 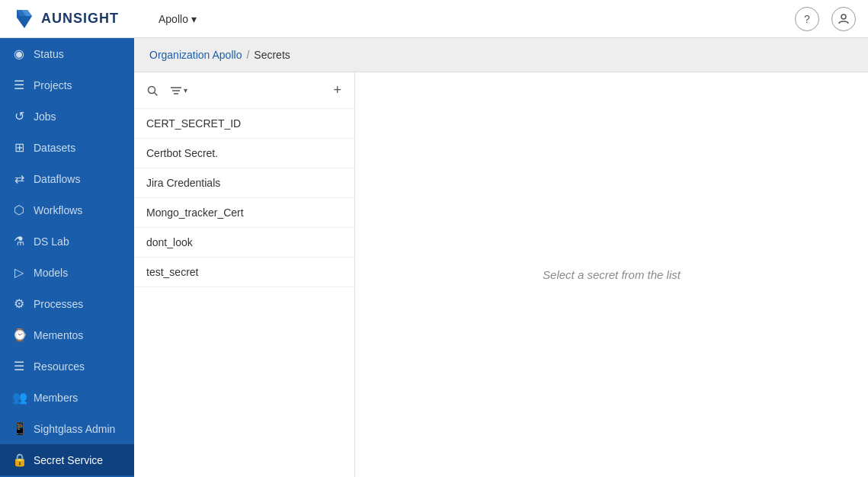 I want to click on secret-item-test-secret: test_secret, so click(x=244, y=273).